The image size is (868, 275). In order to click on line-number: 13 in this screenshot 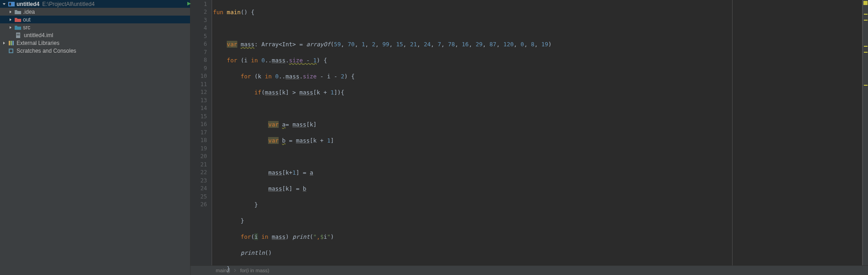, I will do `click(201, 100)`.